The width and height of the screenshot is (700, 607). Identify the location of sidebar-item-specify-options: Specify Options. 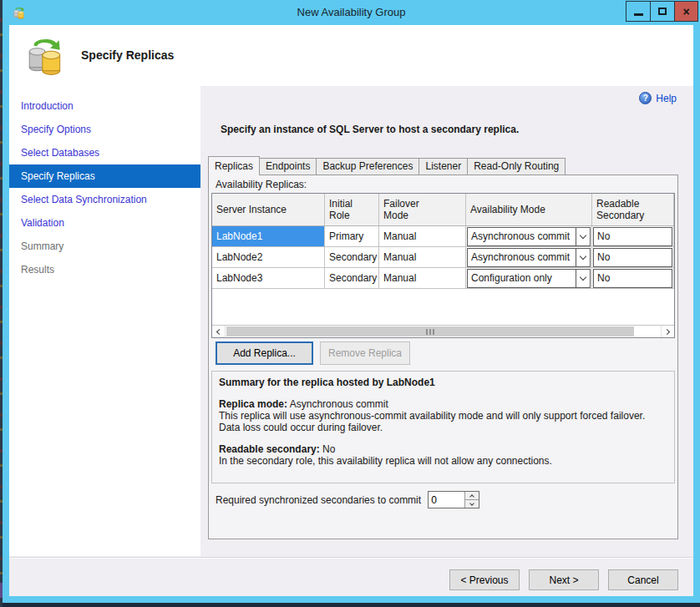
(105, 129).